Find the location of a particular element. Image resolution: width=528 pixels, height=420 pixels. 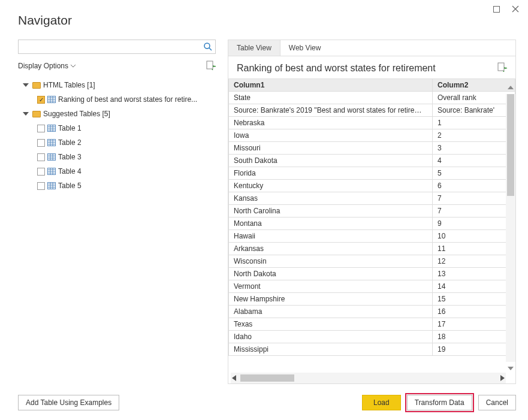

table-row: Iowa2 is located at coordinates (372, 135).